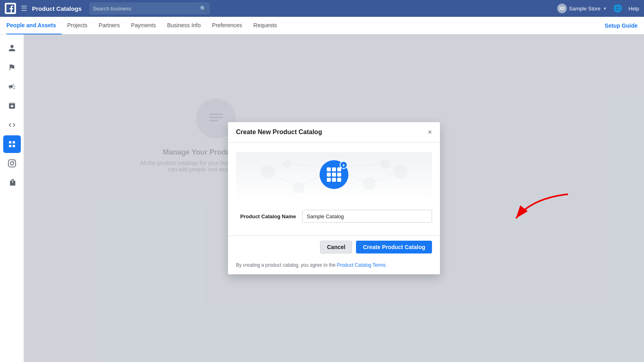 The width and height of the screenshot is (644, 362). What do you see at coordinates (334, 176) in the screenshot?
I see `modal-icon-area: +` at bounding box center [334, 176].